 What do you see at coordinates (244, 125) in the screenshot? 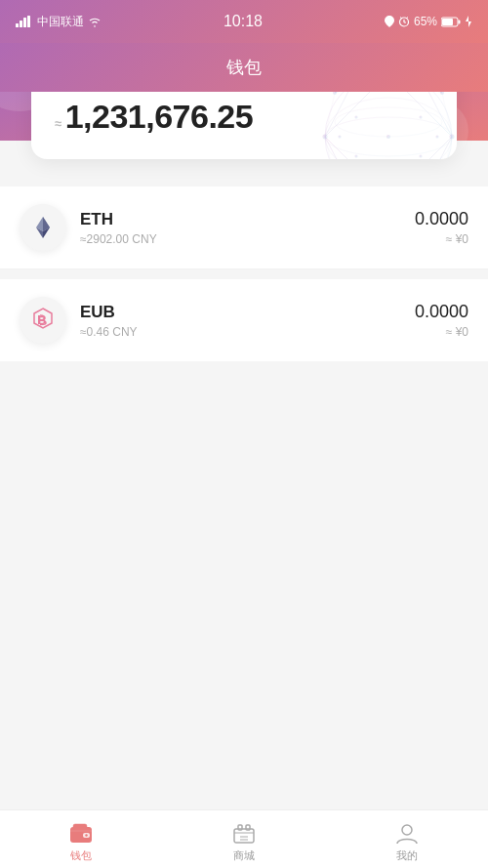
I see `wallet-card: 总资产 (CNY) ≈1,231,676.25` at bounding box center [244, 125].